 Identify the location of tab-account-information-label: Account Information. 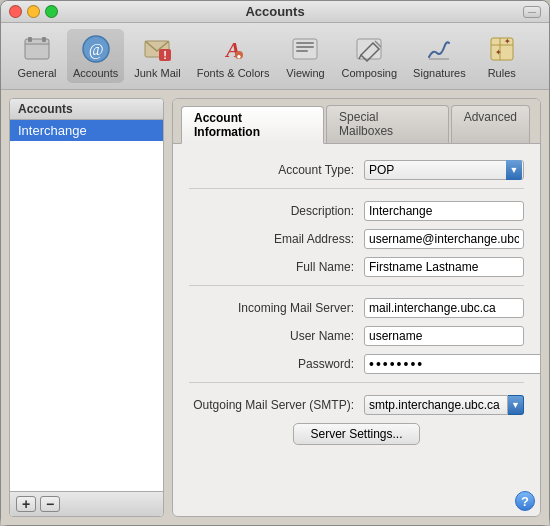
(227, 125).